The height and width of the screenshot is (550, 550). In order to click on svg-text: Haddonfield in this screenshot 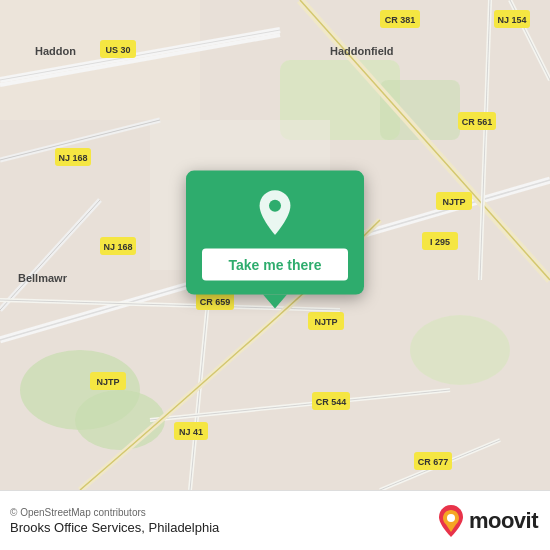, I will do `click(362, 51)`.